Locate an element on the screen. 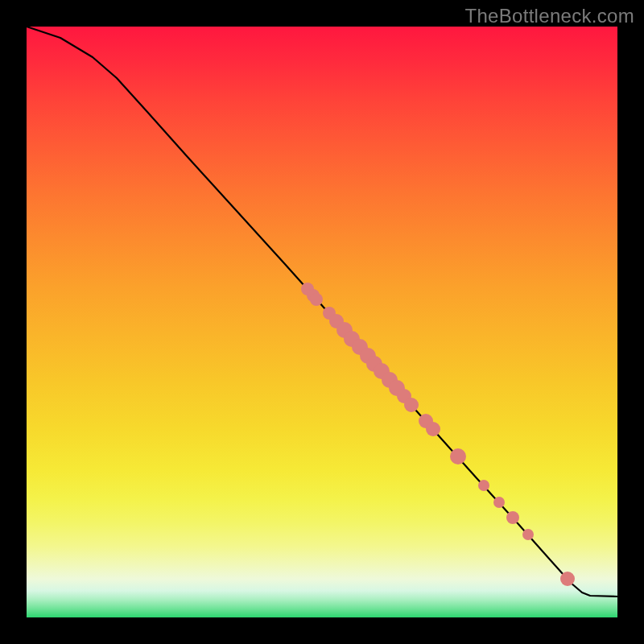  watermark-text: TheBottleneck.com is located at coordinates (549, 16).